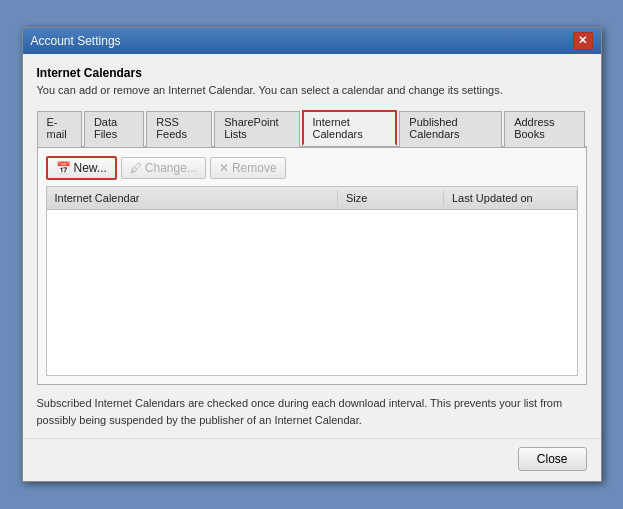  Describe the element at coordinates (391, 198) in the screenshot. I see `column-header-size: Size` at that location.